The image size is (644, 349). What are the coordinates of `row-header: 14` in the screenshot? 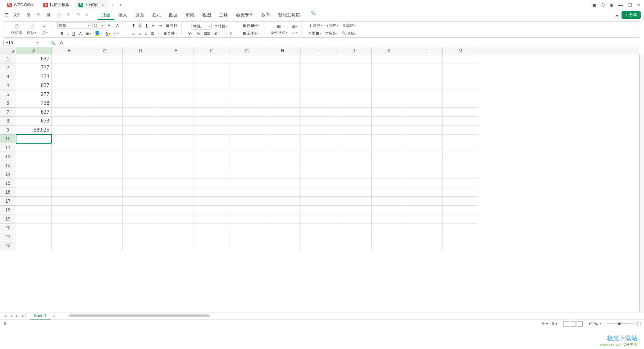 It's located at (8, 174).